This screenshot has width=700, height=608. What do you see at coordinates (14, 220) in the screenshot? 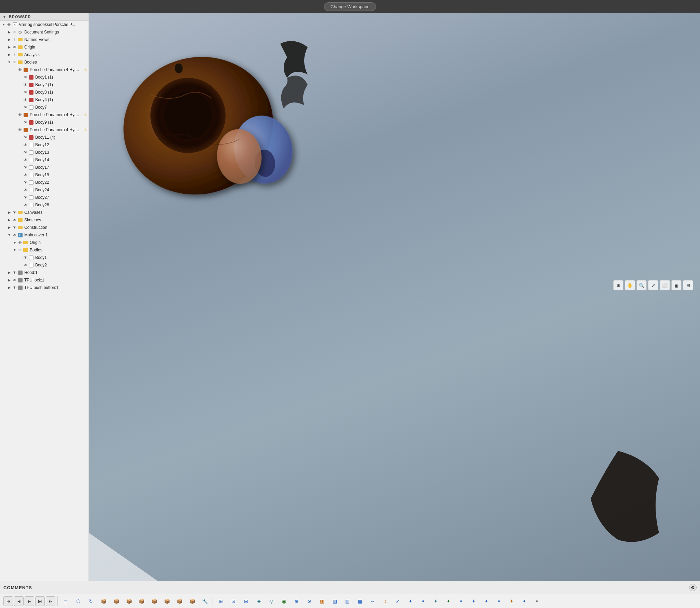
I see `visibility-sketches: 👁` at bounding box center [14, 220].